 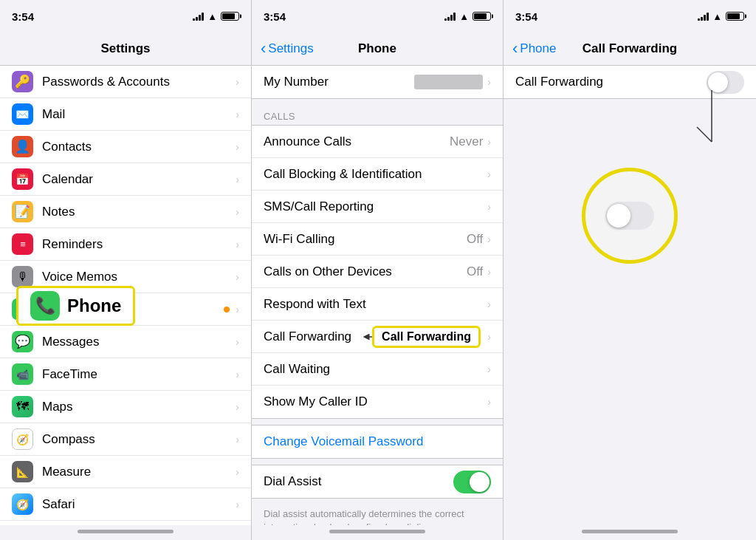 What do you see at coordinates (238, 472) in the screenshot?
I see `chevron-measure: ›` at bounding box center [238, 472].